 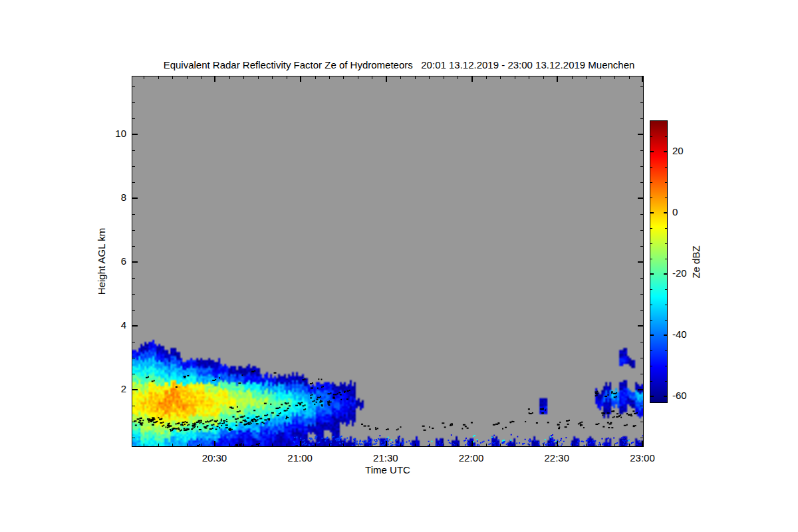 I want to click on x-tick-label: 21:00, so click(x=300, y=458).